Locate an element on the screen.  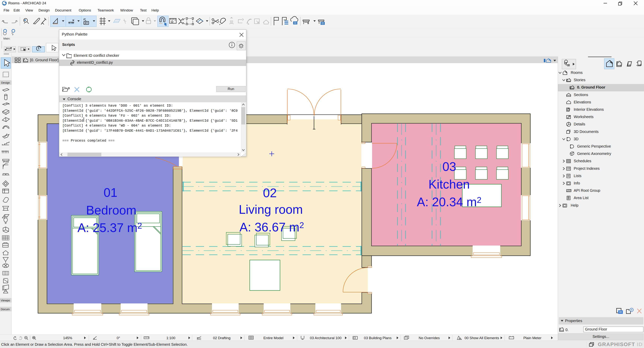
svg-text: Living room is located at coordinates (271, 209).